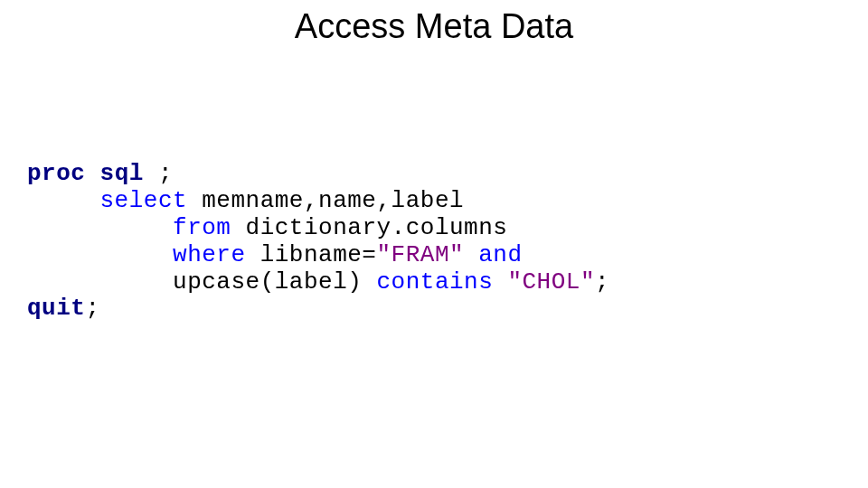 This screenshot has width=868, height=488. I want to click on sp5, so click(500, 282).